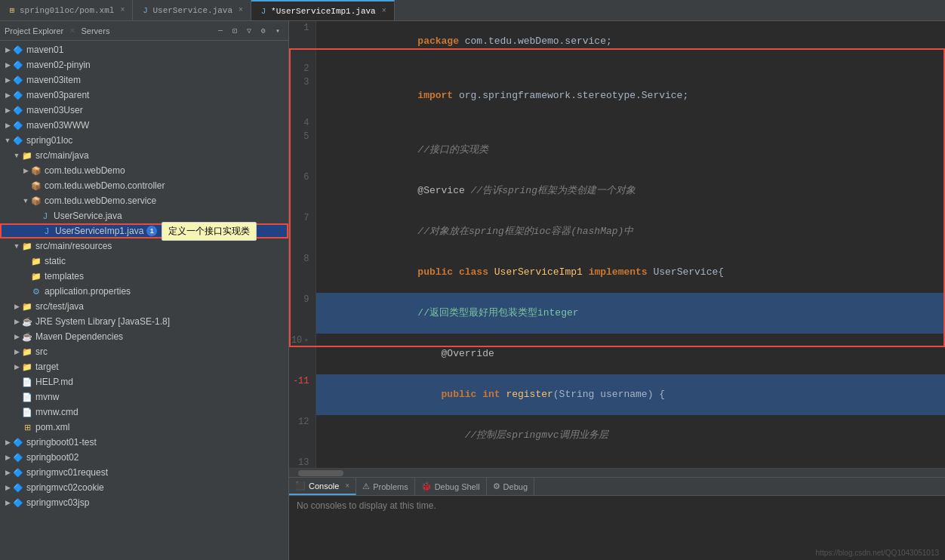  I want to click on code-line-1: 1 package com.tedu.webDemo.service;, so click(617, 42).